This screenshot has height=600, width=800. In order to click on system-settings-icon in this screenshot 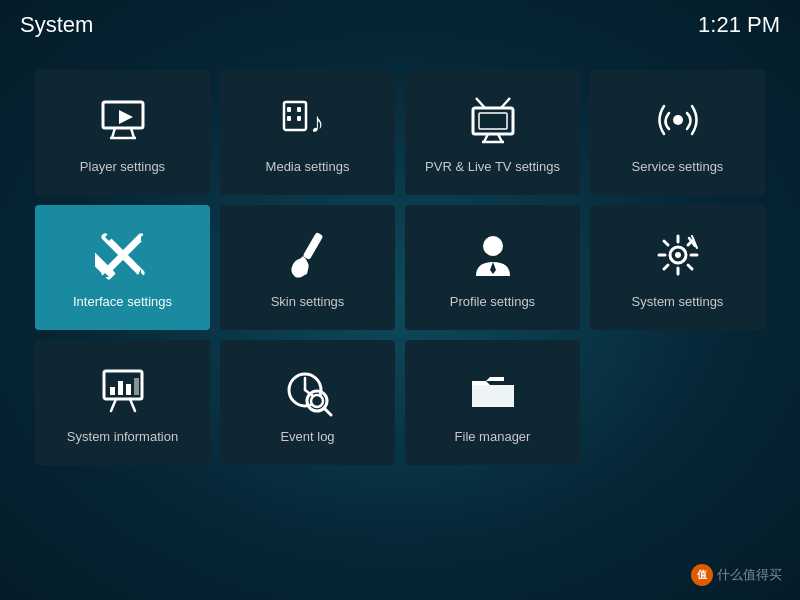, I will do `click(678, 255)`.